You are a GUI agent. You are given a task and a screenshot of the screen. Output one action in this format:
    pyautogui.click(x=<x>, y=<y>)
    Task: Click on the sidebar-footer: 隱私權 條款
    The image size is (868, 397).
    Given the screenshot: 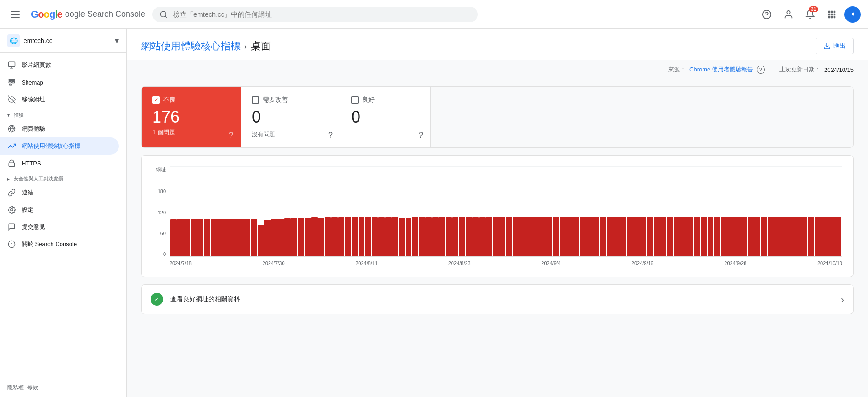 What is the action you would take?
    pyautogui.click(x=63, y=388)
    